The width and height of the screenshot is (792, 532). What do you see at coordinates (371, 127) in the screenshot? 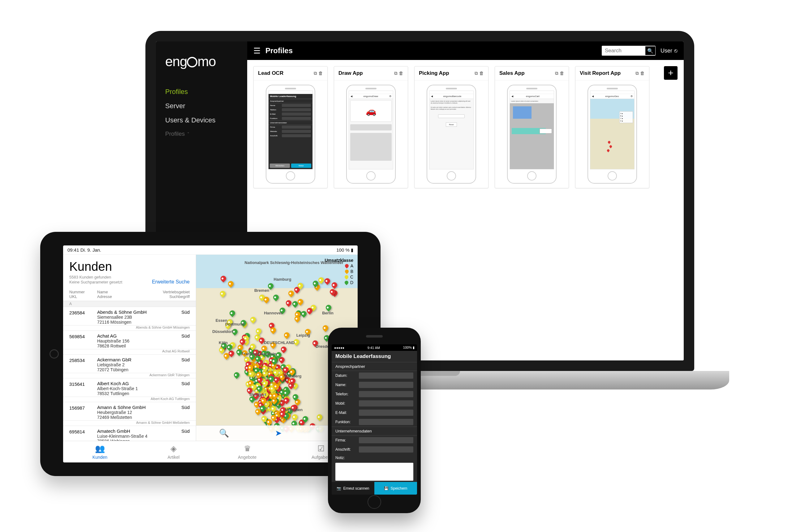
I see `profile-card-draw: Draw App ⧉🗑 ◀engomoDraw⚙ 🚗` at bounding box center [371, 127].